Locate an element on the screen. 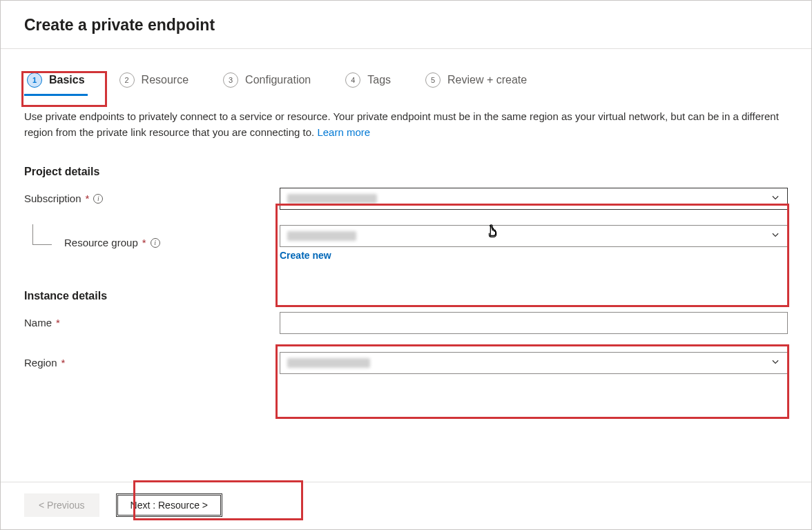  tab-resource: 2 Resource is located at coordinates (154, 81).